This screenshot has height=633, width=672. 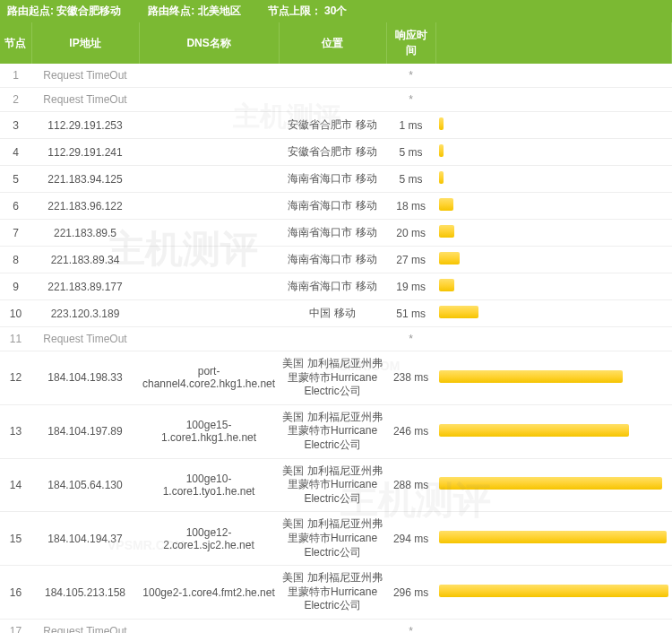 What do you see at coordinates (410, 233) in the screenshot?
I see `cell-time: 20 ms` at bounding box center [410, 233].